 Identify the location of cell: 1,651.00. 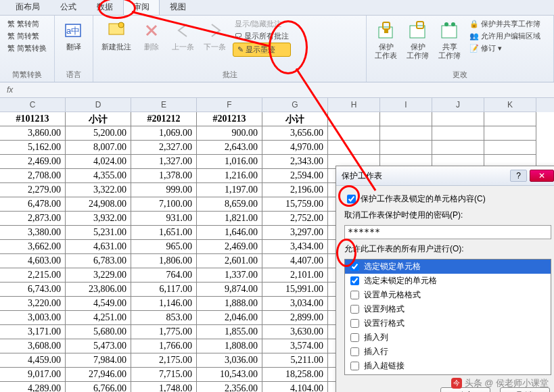
(164, 232).